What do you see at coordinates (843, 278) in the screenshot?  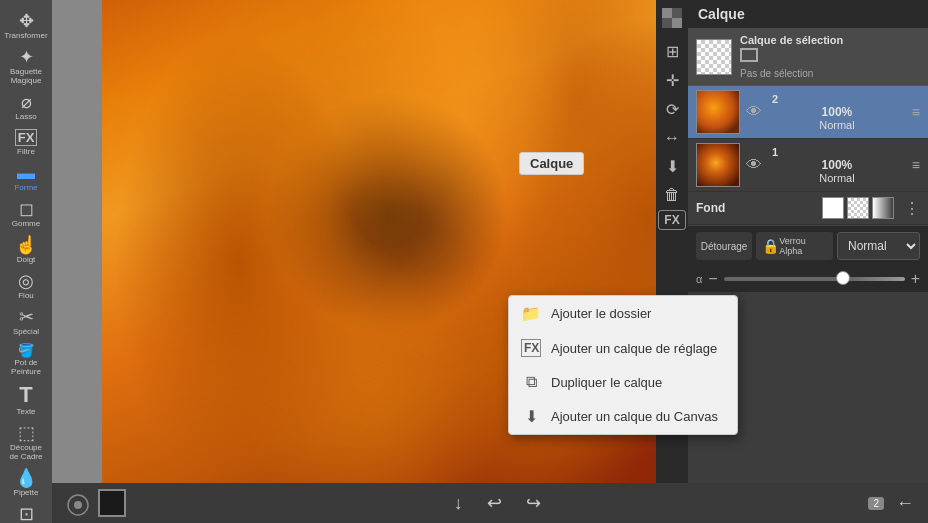 I see `opacity-handle` at bounding box center [843, 278].